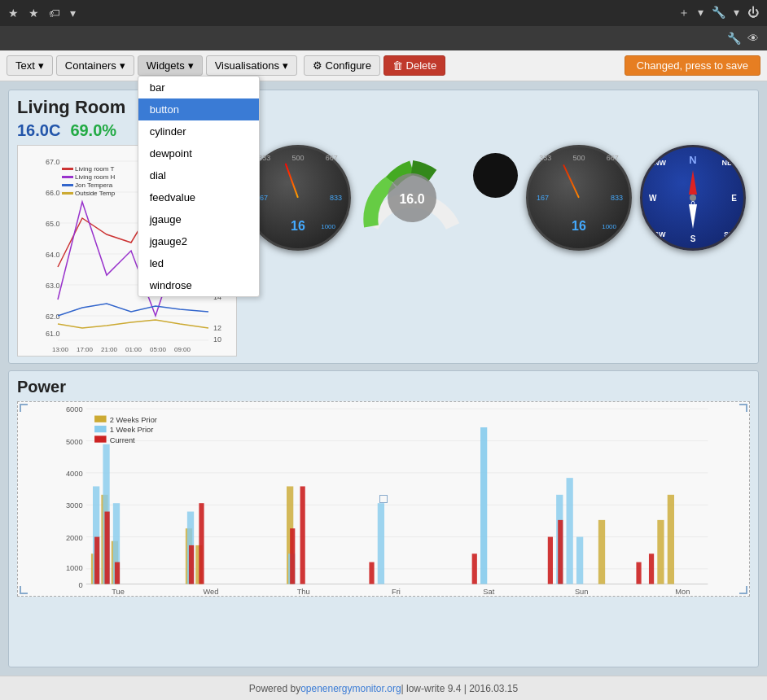 The height and width of the screenshot is (700, 767). Describe the element at coordinates (736, 13) in the screenshot. I see `wrench-dropdown-icon: ▾` at that location.